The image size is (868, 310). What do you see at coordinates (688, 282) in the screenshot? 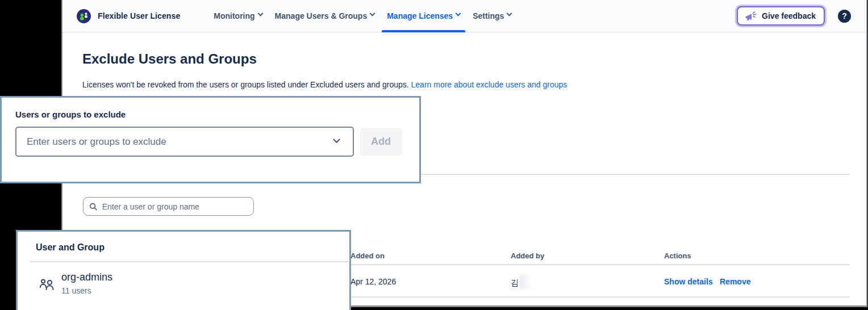
I see `show-details-link: Show details` at bounding box center [688, 282].